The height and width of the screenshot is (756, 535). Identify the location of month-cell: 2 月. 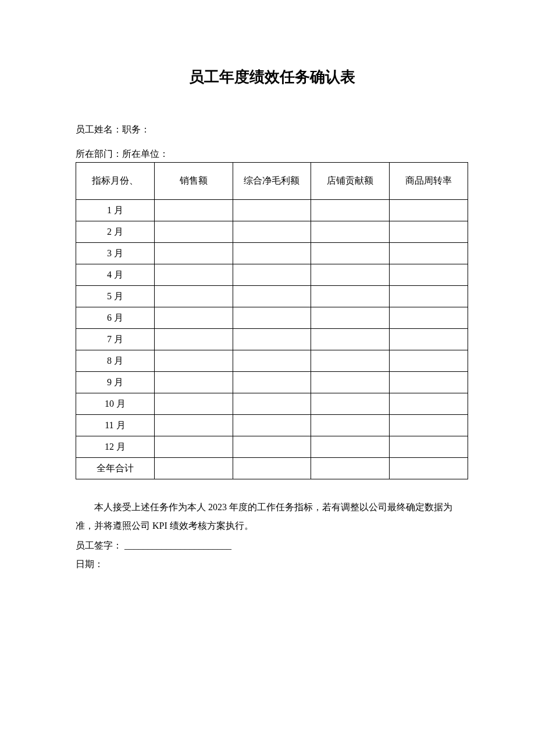
(115, 232).